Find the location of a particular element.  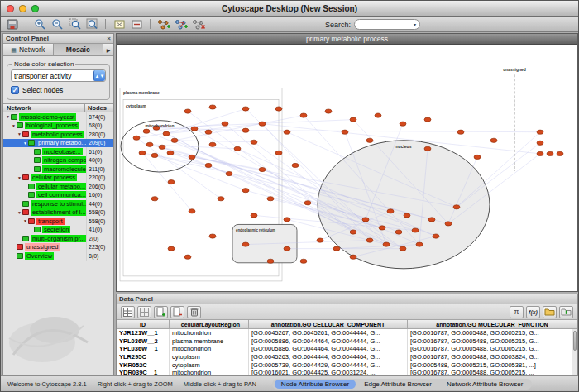

destroy-network-icon is located at coordinates (199, 24).